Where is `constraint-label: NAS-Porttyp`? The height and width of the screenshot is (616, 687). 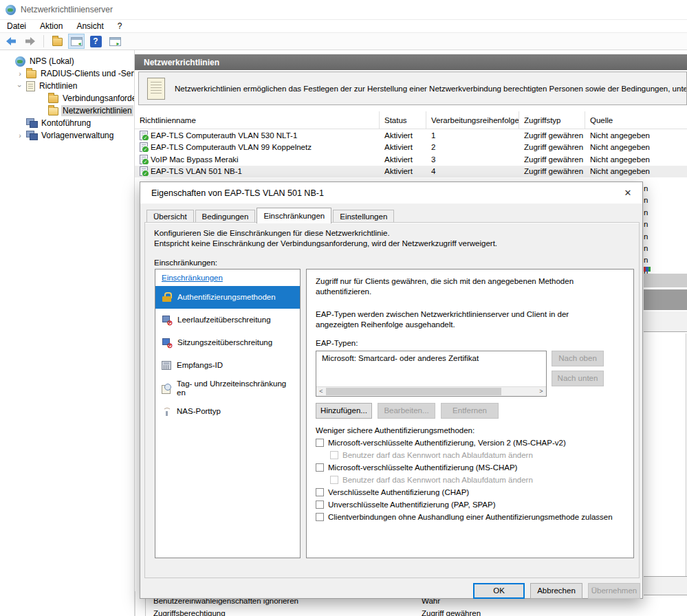 constraint-label: NAS-Porttyp is located at coordinates (232, 411).